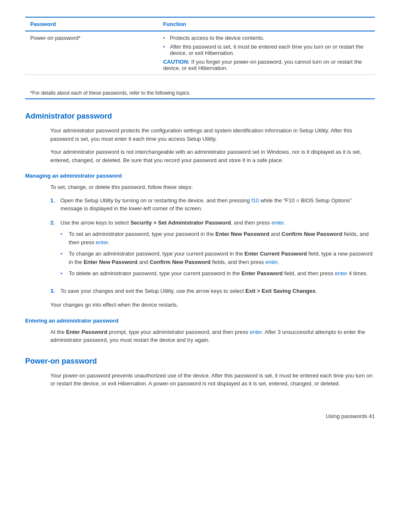 The image size is (400, 532). Describe the element at coordinates (284, 223) in the screenshot. I see `step-2-text-end: .` at that location.